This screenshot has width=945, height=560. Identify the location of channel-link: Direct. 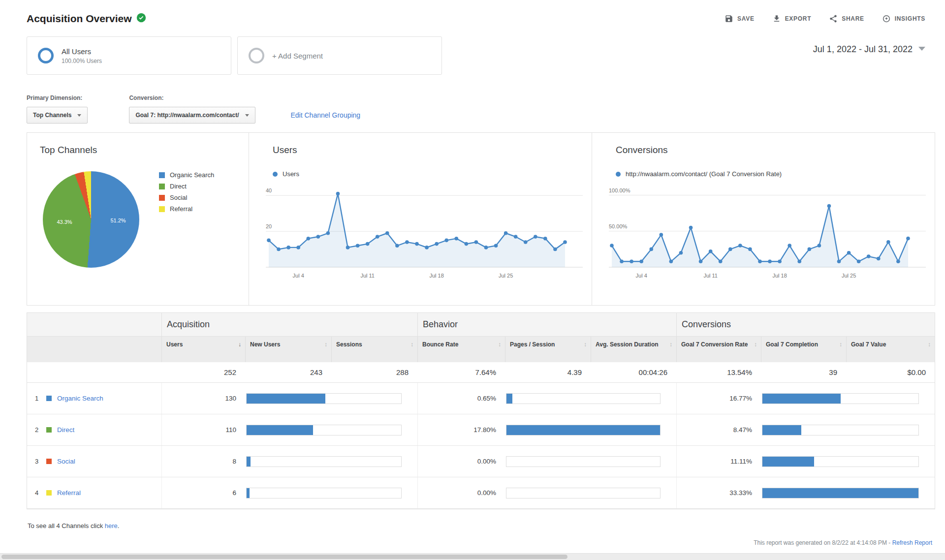
(66, 430).